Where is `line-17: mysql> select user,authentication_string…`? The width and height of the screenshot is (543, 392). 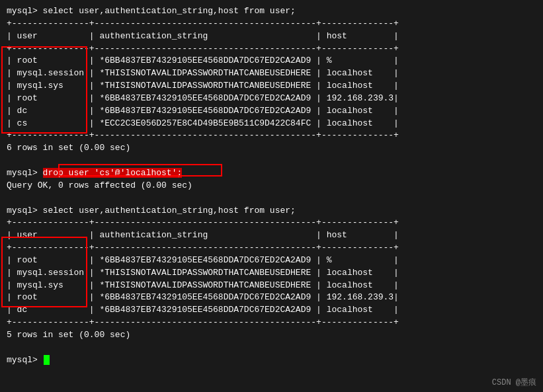
line-17: mysql> select user,authentication_string… is located at coordinates (271, 212).